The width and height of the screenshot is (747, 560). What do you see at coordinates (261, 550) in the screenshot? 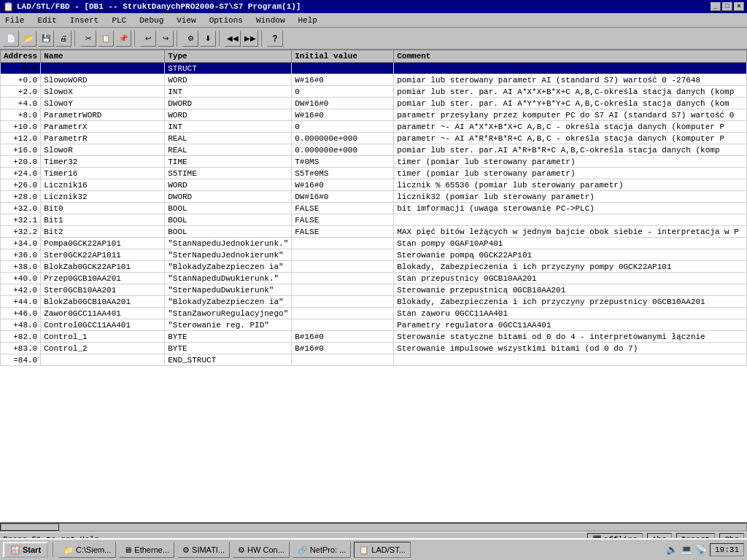
I see `taskbar-btn-3: ⚙ HW Con...` at bounding box center [261, 550].